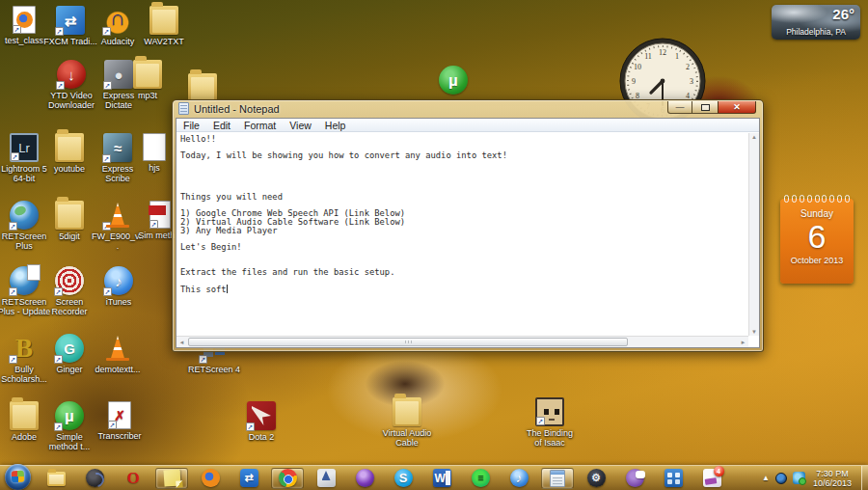 The width and height of the screenshot is (868, 490). Describe the element at coordinates (442, 478) in the screenshot. I see `taskbar-item-word: W` at that location.